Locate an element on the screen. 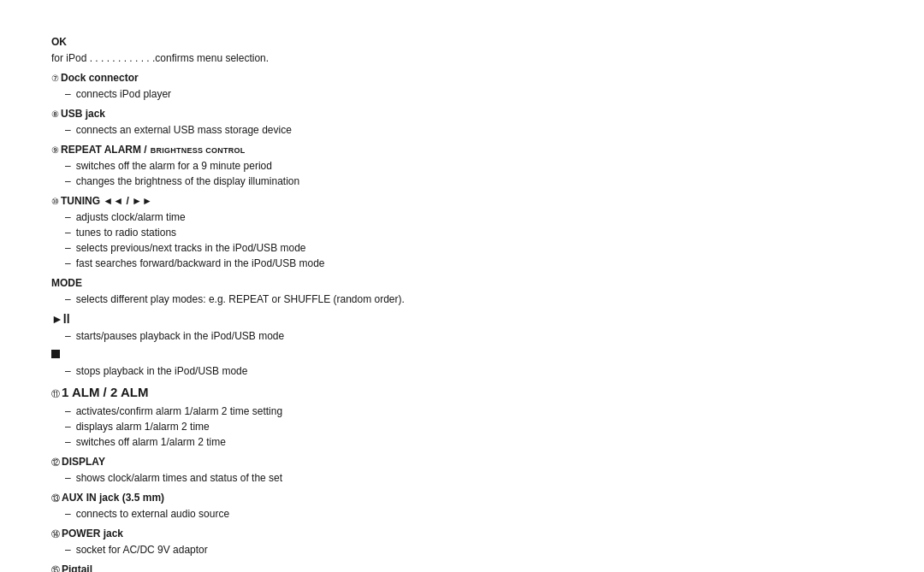 This screenshot has height=572, width=924. item-11-bullet-1: – displays alarm 1/alarm 2 time is located at coordinates (234, 427).